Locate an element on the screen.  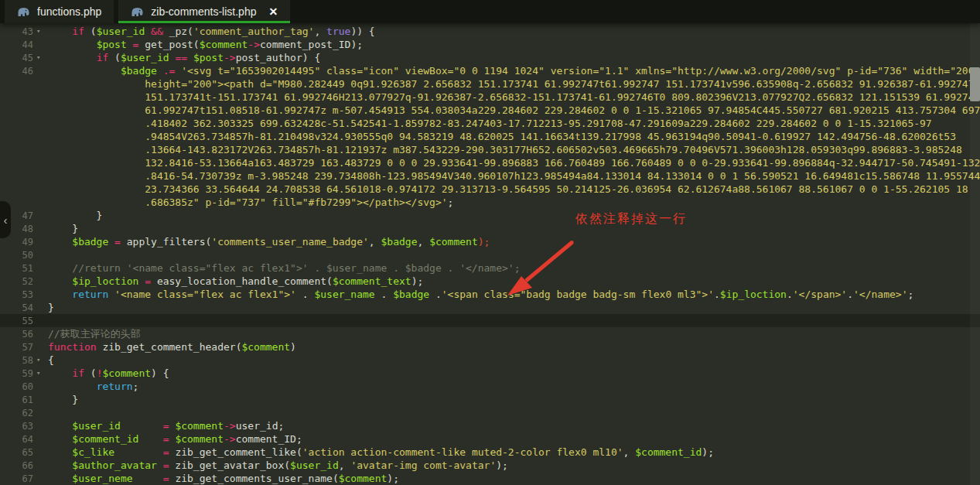
line-number: 60 is located at coordinates (17, 387).